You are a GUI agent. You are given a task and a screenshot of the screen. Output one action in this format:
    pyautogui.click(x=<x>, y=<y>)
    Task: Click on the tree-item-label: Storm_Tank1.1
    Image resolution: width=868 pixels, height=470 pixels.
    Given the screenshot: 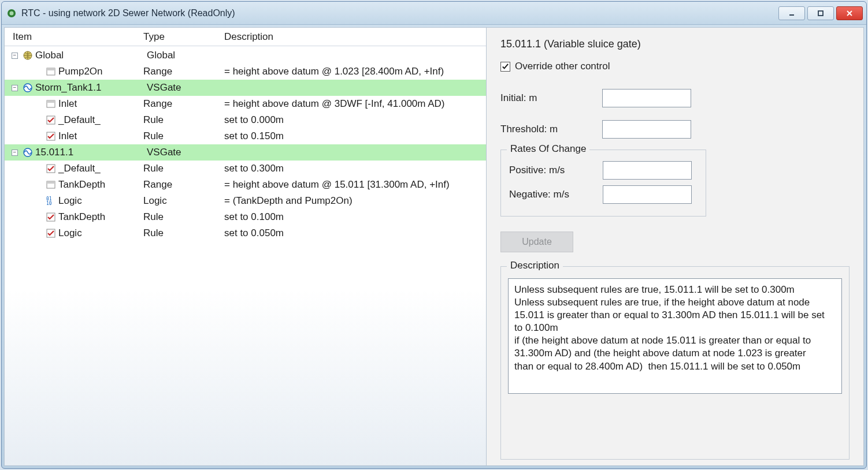 What is the action you would take?
    pyautogui.click(x=68, y=88)
    